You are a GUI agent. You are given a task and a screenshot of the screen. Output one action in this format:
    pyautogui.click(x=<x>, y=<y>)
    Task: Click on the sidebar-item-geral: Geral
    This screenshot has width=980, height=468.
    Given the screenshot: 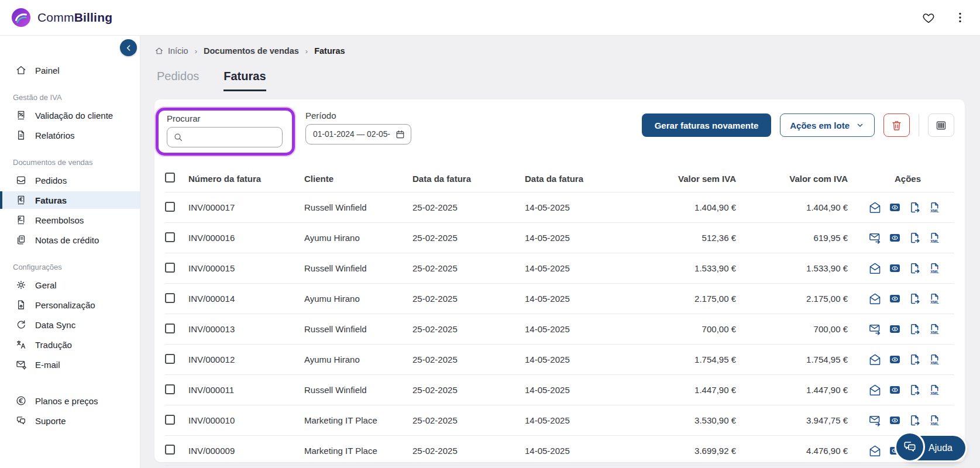 What is the action you would take?
    pyautogui.click(x=70, y=285)
    